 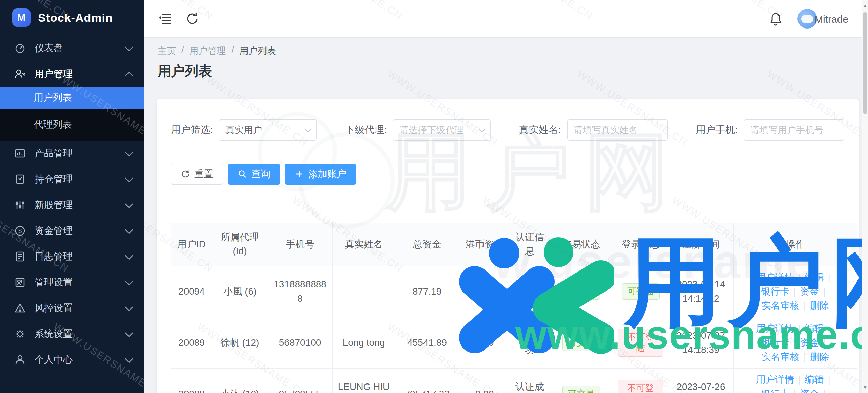 What do you see at coordinates (80, 308) in the screenshot?
I see `sidebar-item-label: 风控设置` at bounding box center [80, 308].